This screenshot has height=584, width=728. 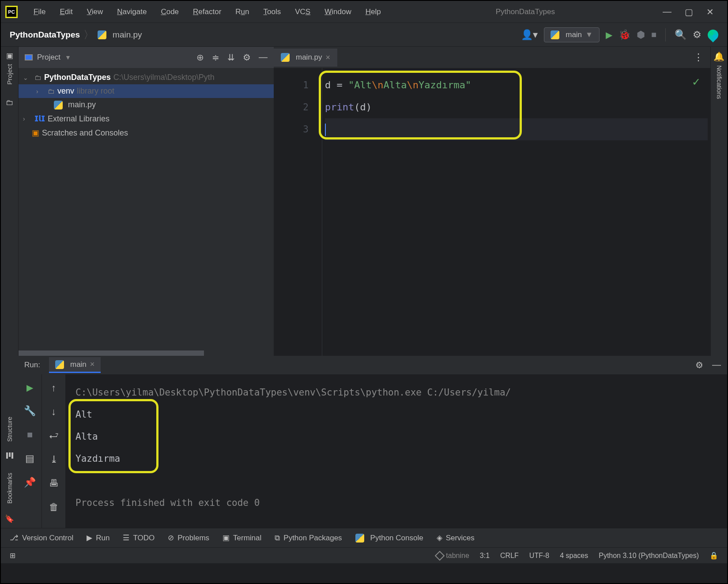 I want to click on expand-all-icon: ≑, so click(x=215, y=57).